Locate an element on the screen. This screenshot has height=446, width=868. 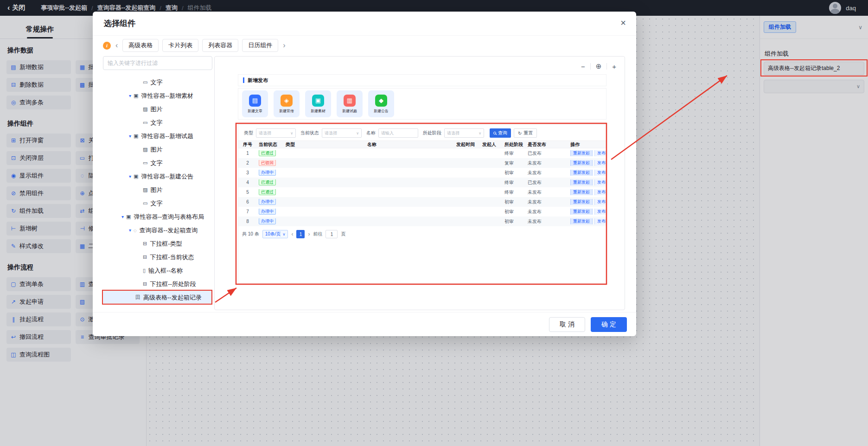
table-row: 7办理中初审未发布重新发起发布 is located at coordinates (422, 211).